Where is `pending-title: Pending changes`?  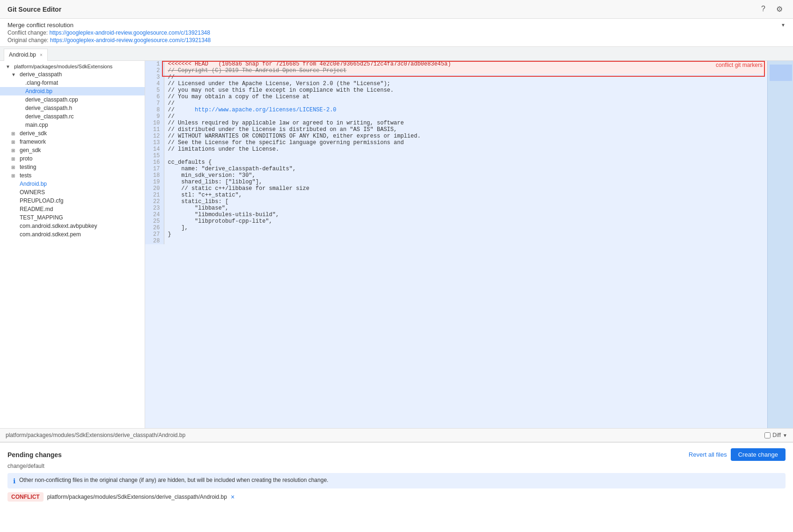 pending-title: Pending changes is located at coordinates (35, 455).